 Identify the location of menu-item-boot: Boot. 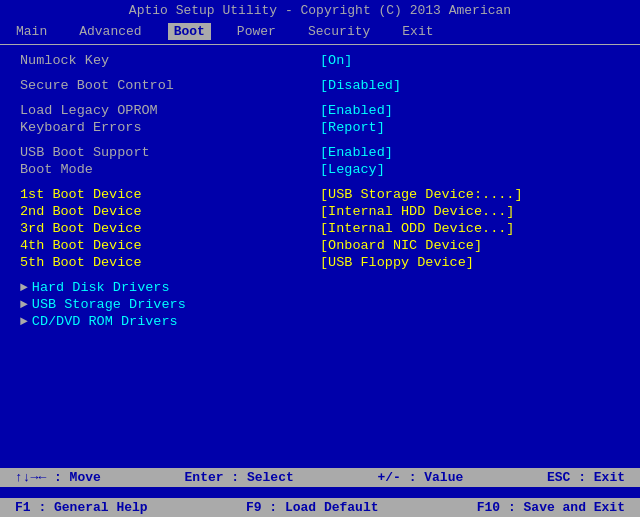
(190, 32).